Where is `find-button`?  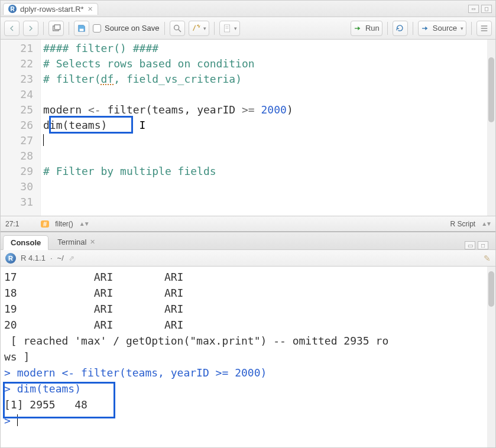 find-button is located at coordinates (177, 28).